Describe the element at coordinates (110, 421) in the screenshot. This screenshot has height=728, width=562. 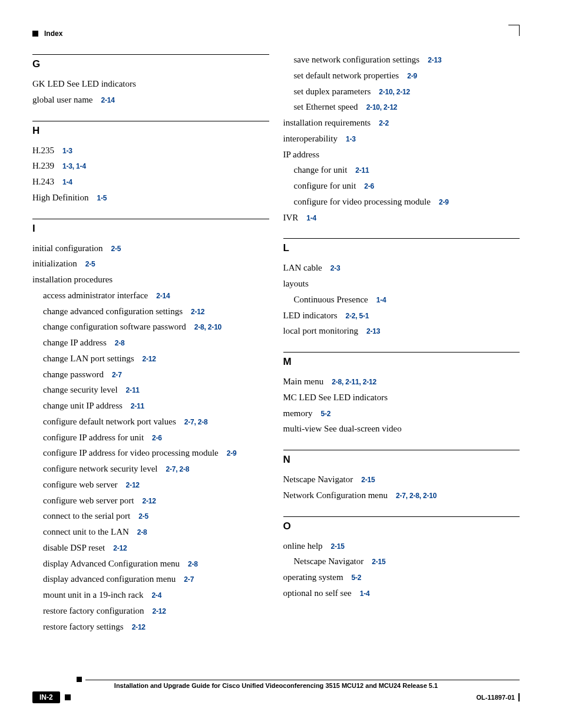
I see `index-term: configure default network port values` at that location.